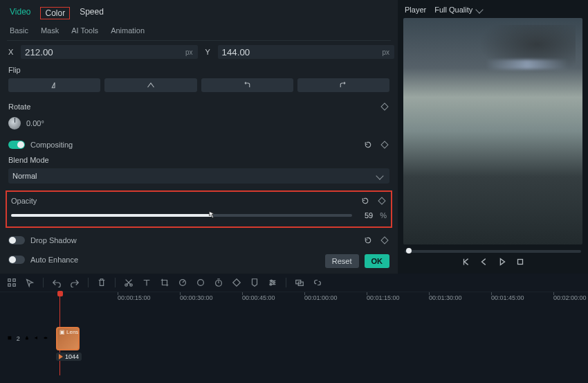 This screenshot has width=588, height=383. I want to click on rotate-keyframe-icon, so click(385, 107).